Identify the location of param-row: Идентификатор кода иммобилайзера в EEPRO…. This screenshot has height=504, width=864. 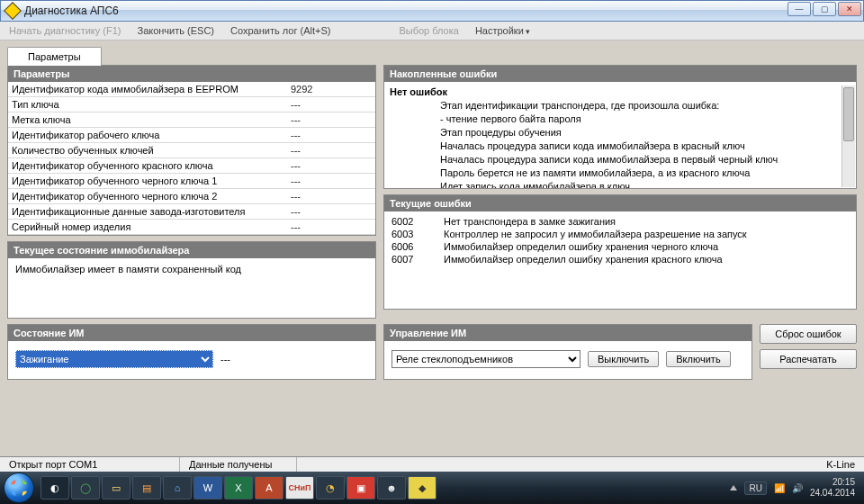
(192, 90).